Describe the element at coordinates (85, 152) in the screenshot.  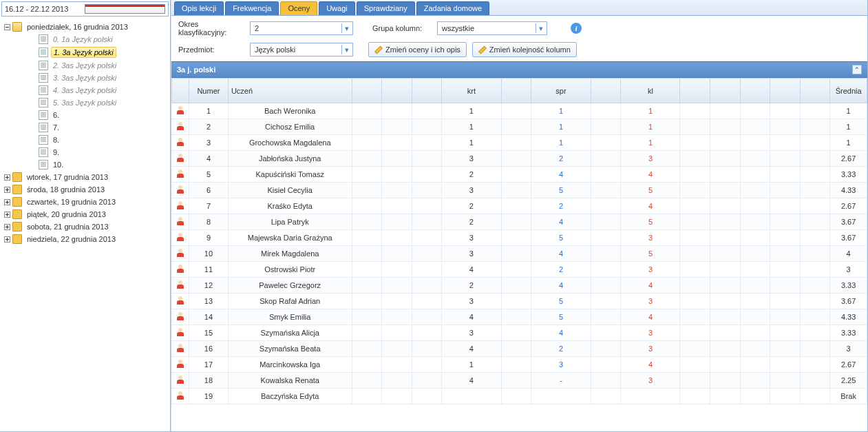
I see `tree-lesson-item: 9.` at that location.